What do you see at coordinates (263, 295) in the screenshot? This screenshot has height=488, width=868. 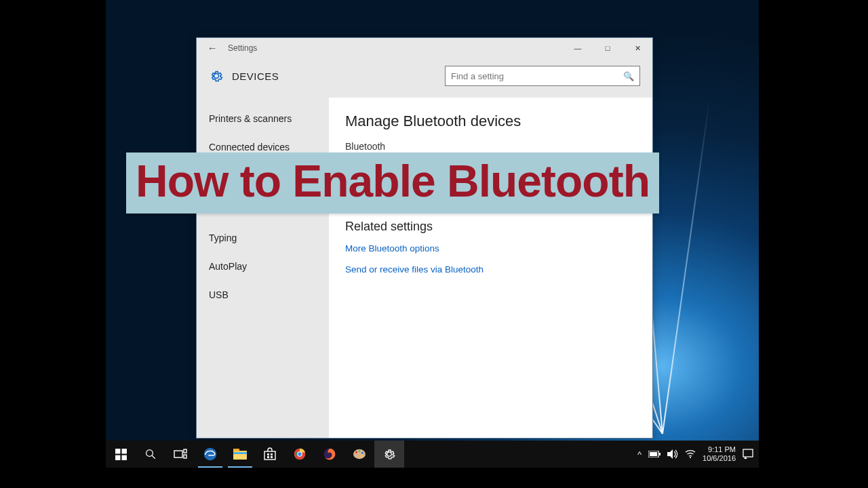 I see `sidebar-item-usb: USB` at bounding box center [263, 295].